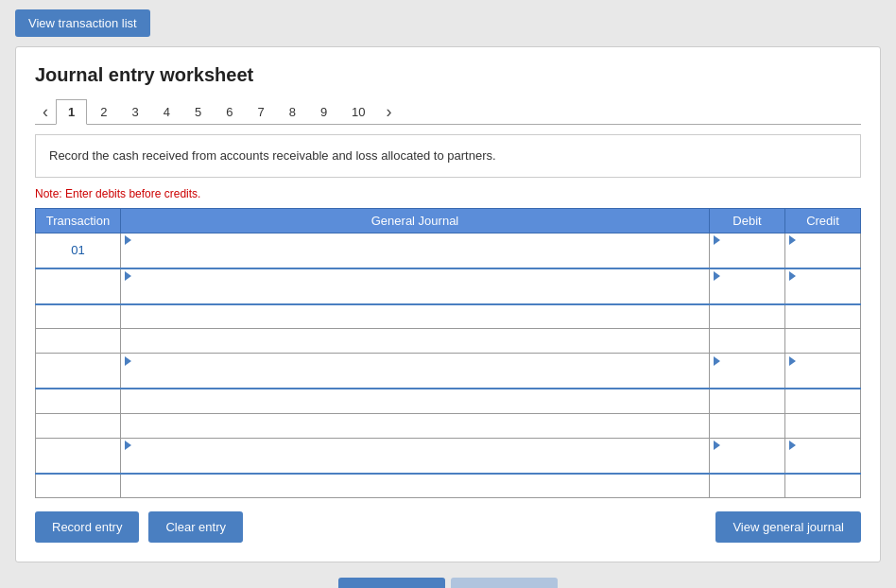 This screenshot has height=588, width=896. What do you see at coordinates (448, 251) in the screenshot?
I see `table-row: 01` at bounding box center [448, 251].